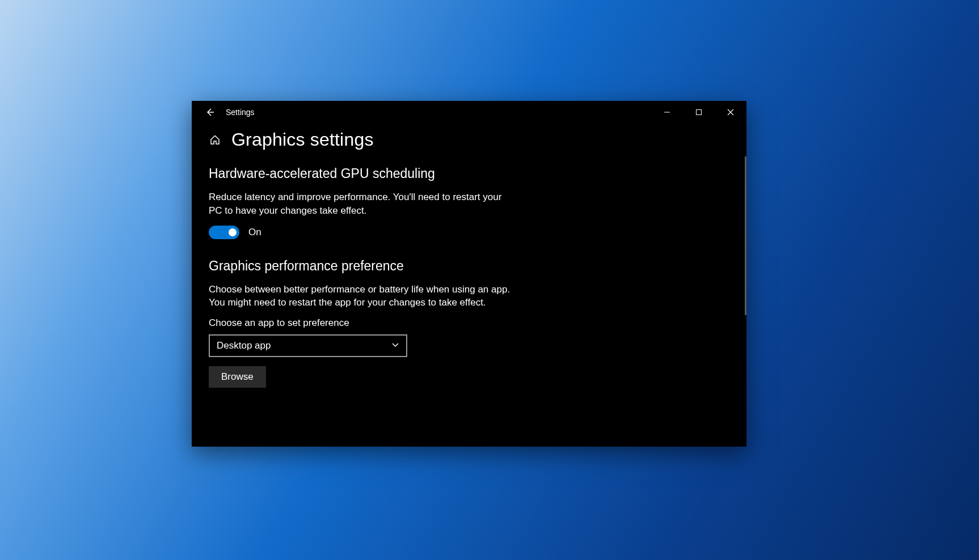 The height and width of the screenshot is (560, 979). What do you see at coordinates (255, 232) in the screenshot?
I see `gpu-scheduling-toggle-label: On` at bounding box center [255, 232].